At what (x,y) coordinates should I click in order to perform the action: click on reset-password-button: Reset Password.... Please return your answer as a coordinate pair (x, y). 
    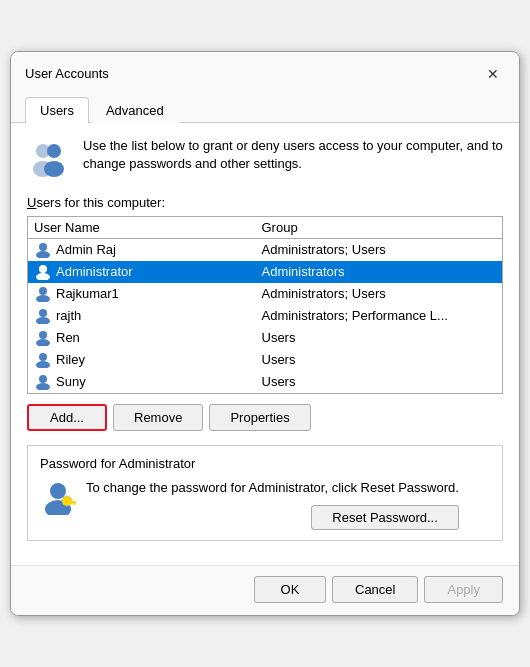
    Looking at the image, I should click on (385, 518).